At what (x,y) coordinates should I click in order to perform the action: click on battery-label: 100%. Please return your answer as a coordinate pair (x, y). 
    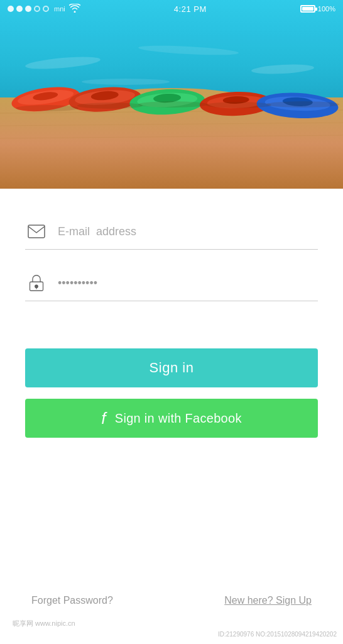
    Looking at the image, I should click on (327, 9).